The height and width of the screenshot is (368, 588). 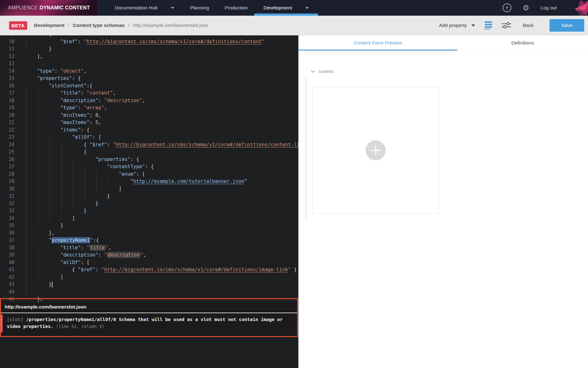 I want to click on tab-content-form-preview: Content Form Preview, so click(x=378, y=43).